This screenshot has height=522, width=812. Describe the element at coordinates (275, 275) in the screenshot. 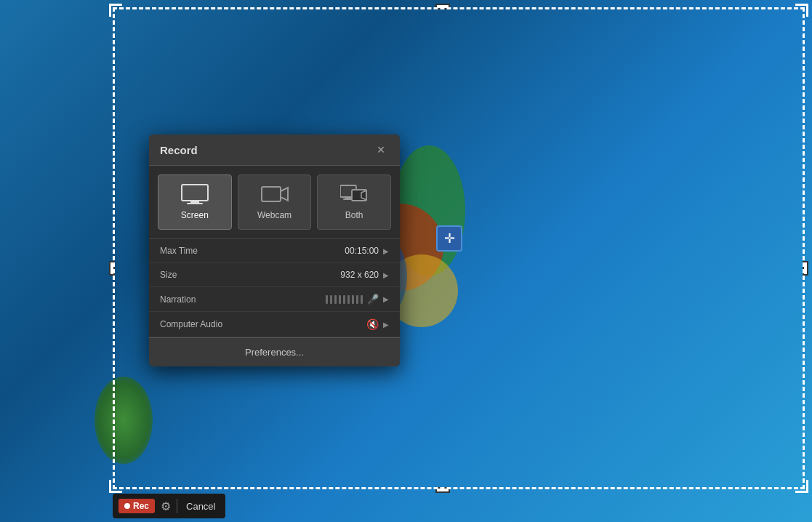

I see `size-row: Size 932 x 620 ▶` at that location.